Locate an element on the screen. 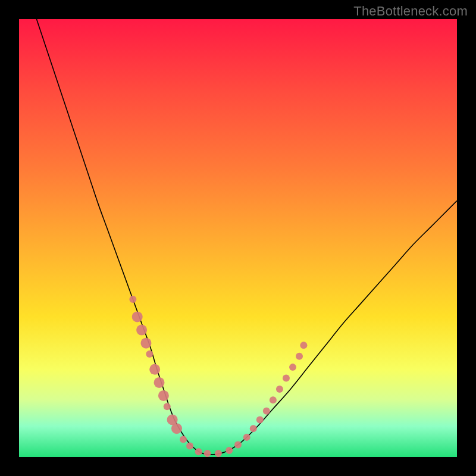 This screenshot has width=476, height=476. marker-layer is located at coordinates (218, 376).